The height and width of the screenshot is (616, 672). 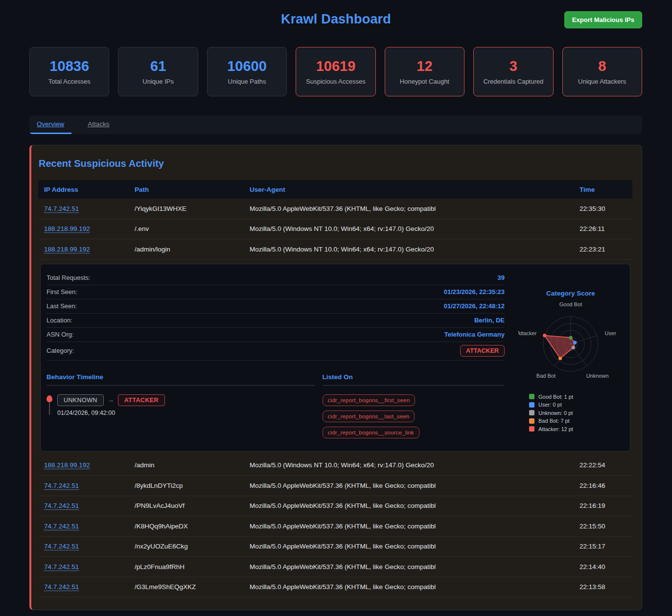 I want to click on stat-value: 12, so click(x=424, y=67).